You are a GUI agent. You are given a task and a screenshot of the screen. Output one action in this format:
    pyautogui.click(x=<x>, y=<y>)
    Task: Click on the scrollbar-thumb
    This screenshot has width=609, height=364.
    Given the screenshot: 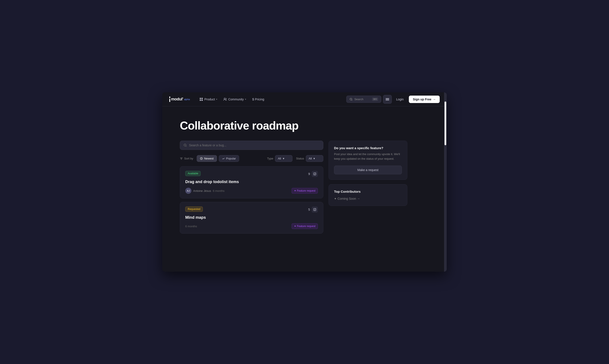 What is the action you would take?
    pyautogui.click(x=445, y=123)
    